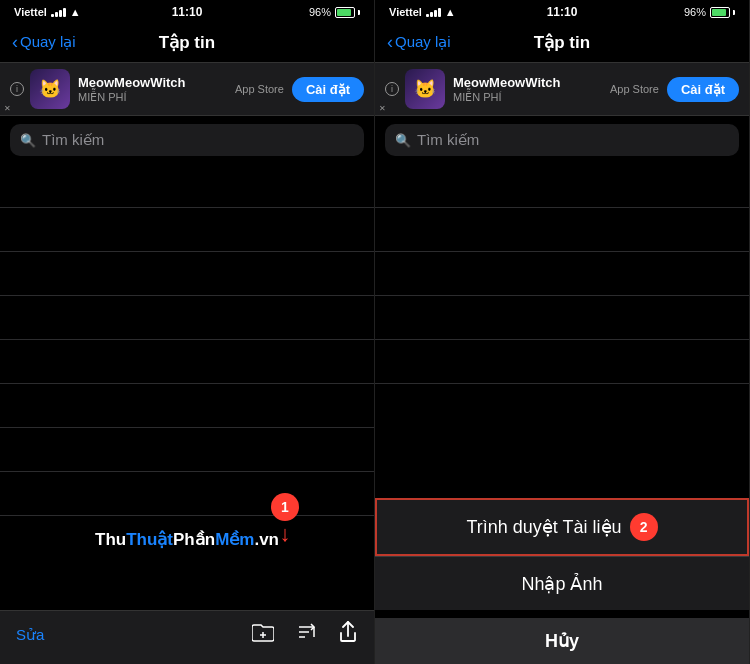  Describe the element at coordinates (562, 140) in the screenshot. I see `search-input-wrapper-2: 🔍 Tìm kiếm` at that location.